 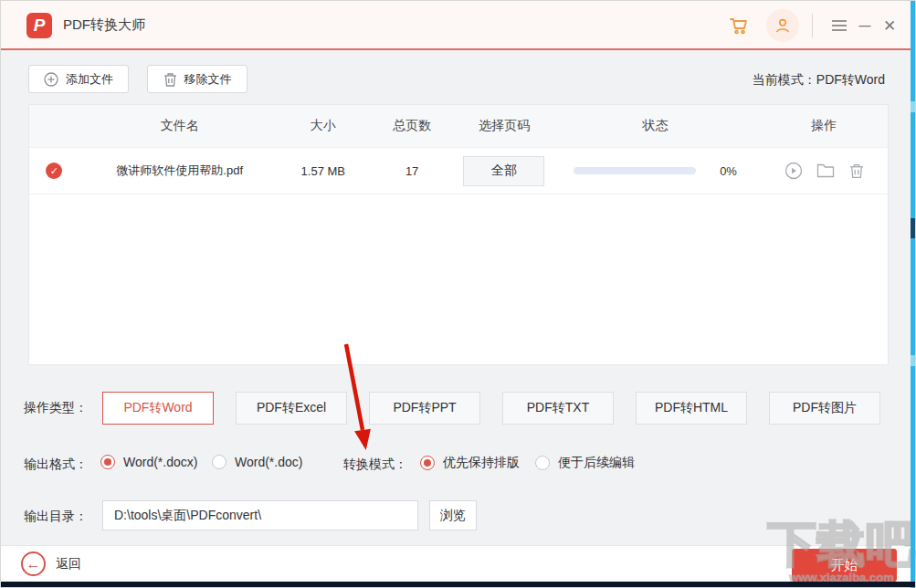 What do you see at coordinates (635, 171) in the screenshot?
I see `progress-bar` at bounding box center [635, 171].